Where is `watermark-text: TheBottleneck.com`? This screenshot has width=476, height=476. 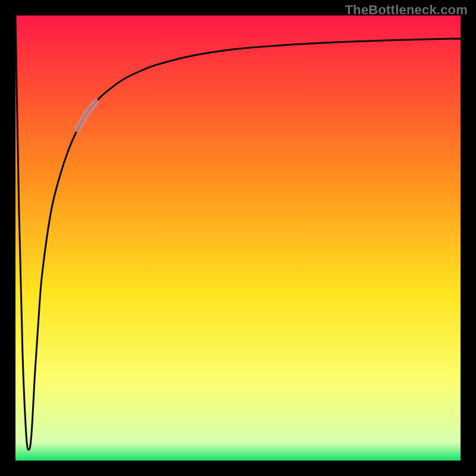 watermark-text: TheBottleneck.com is located at coordinates (406, 10).